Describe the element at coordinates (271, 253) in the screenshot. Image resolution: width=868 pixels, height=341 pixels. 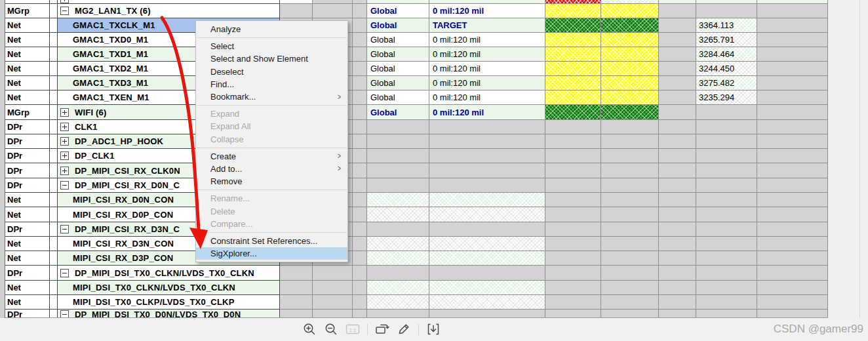
I see `menu-item-sigxplorer: SigXplorer...` at that location.